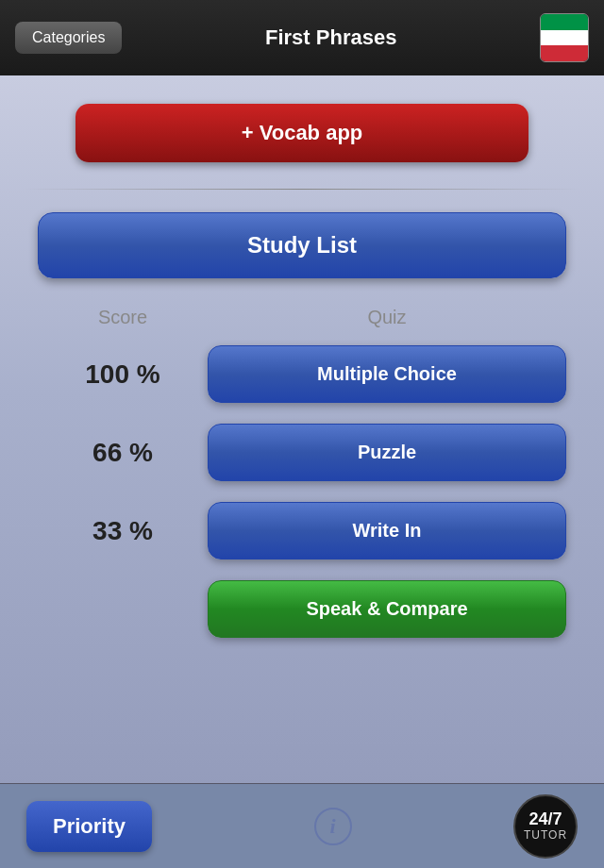 The width and height of the screenshot is (604, 868). Describe the element at coordinates (302, 189) in the screenshot. I see `divider` at that location.